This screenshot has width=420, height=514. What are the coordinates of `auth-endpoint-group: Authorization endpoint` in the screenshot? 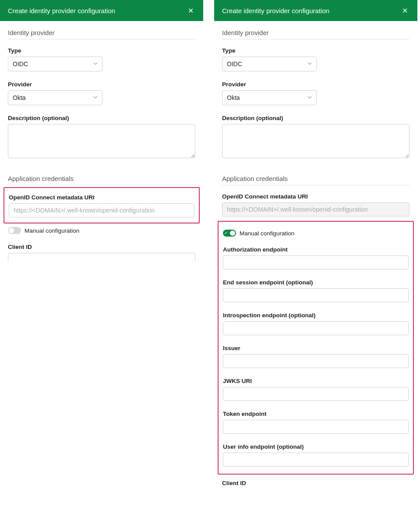 It's located at (316, 258).